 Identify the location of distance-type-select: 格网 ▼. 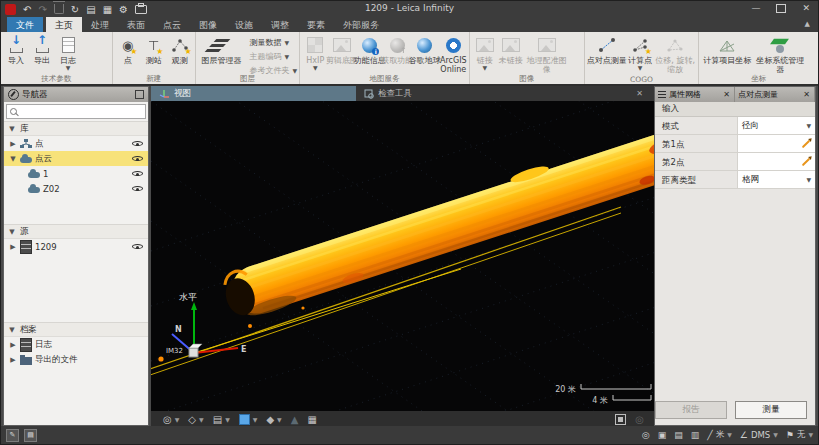
(776, 180).